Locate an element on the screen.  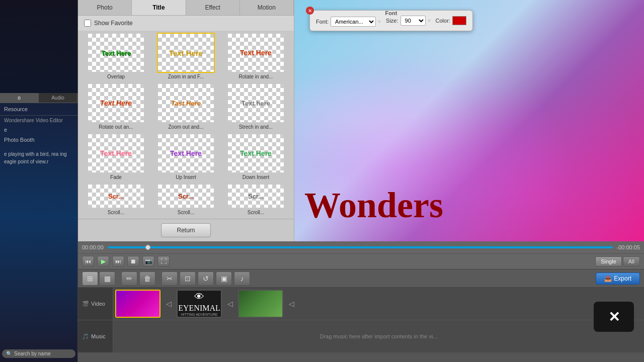
effect-scroll-3: Scr... Scroll... is located at coordinates (256, 200).